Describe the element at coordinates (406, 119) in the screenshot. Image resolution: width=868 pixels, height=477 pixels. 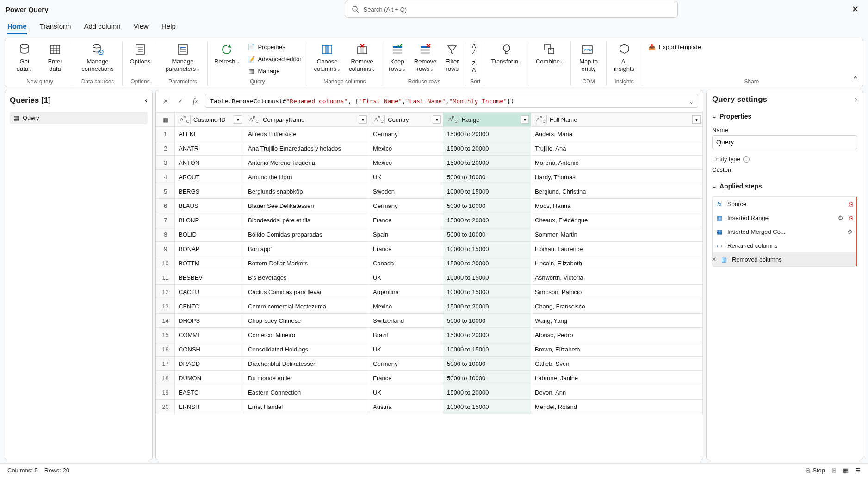
I see `column-header-country: ABCCountry▾` at that location.